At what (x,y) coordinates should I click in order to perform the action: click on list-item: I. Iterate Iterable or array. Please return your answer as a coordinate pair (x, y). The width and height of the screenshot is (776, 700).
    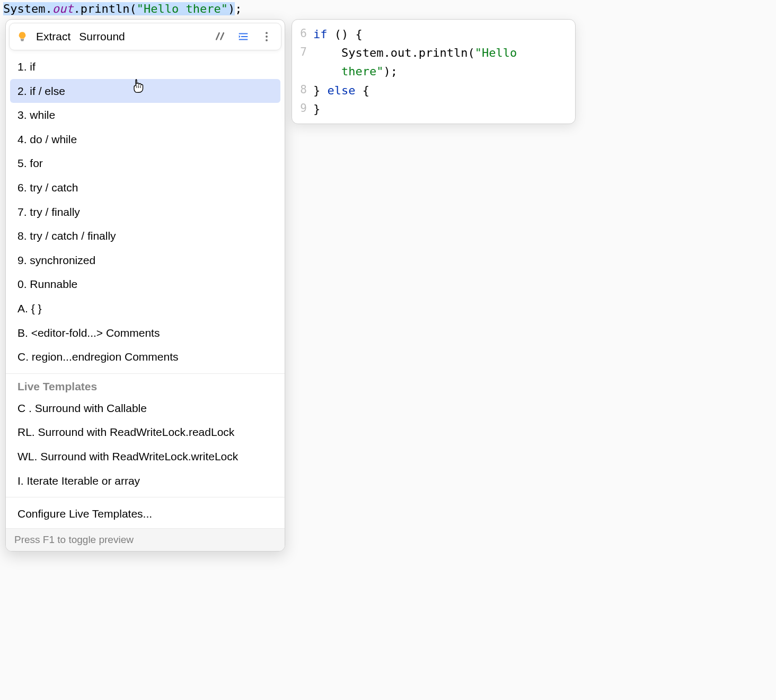
    Looking at the image, I should click on (145, 481).